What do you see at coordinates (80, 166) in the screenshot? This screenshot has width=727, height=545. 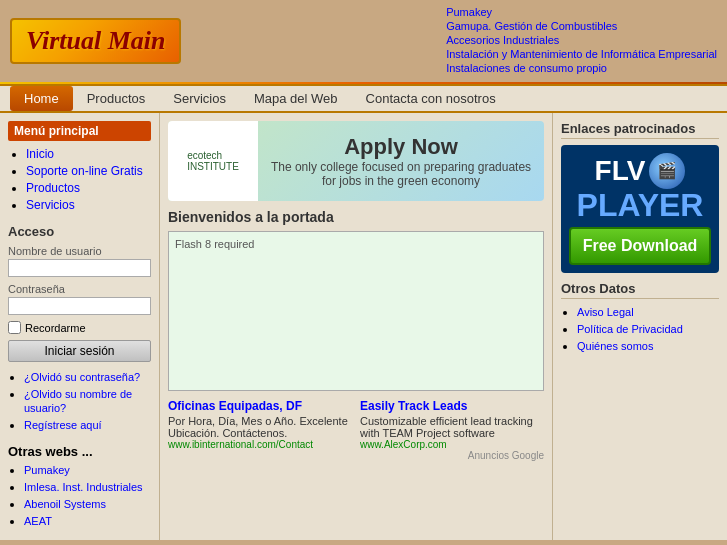 I see `sidebar-menu: Menú principal InicioSoporte on-line Gra…` at bounding box center [80, 166].